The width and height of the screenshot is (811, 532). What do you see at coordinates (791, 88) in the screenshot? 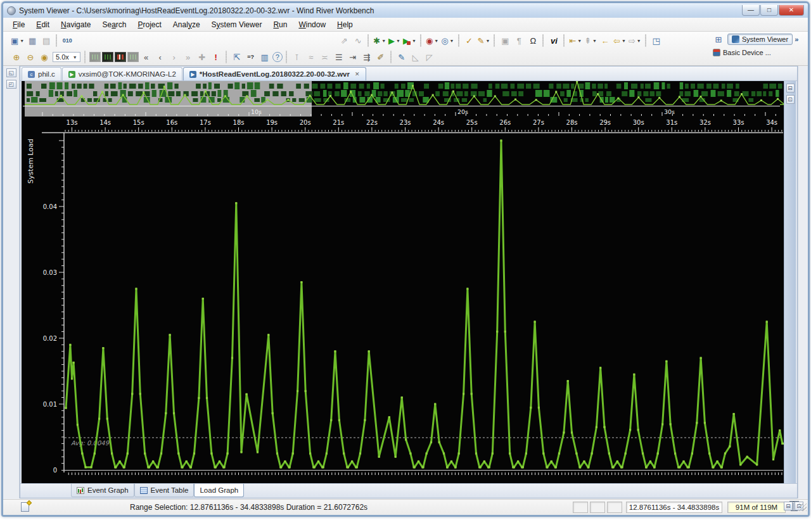
I see `minimize-pane-icon: ⊟` at bounding box center [791, 88].